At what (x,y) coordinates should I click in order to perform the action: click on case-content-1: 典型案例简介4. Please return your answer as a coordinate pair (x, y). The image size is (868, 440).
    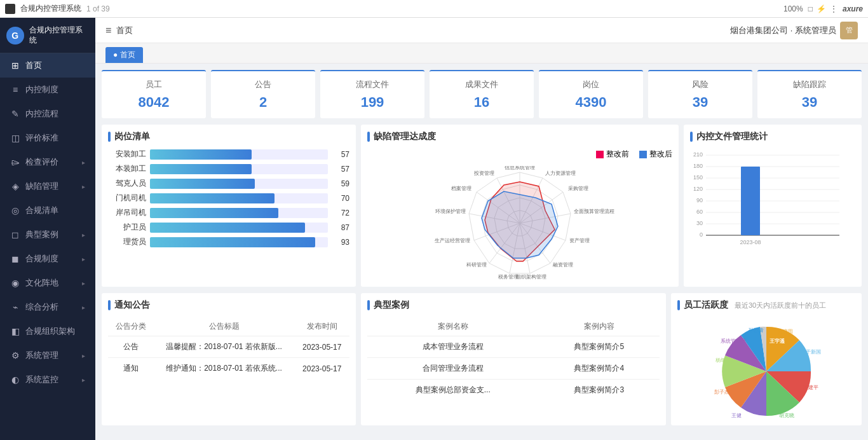
    Looking at the image, I should click on (599, 369).